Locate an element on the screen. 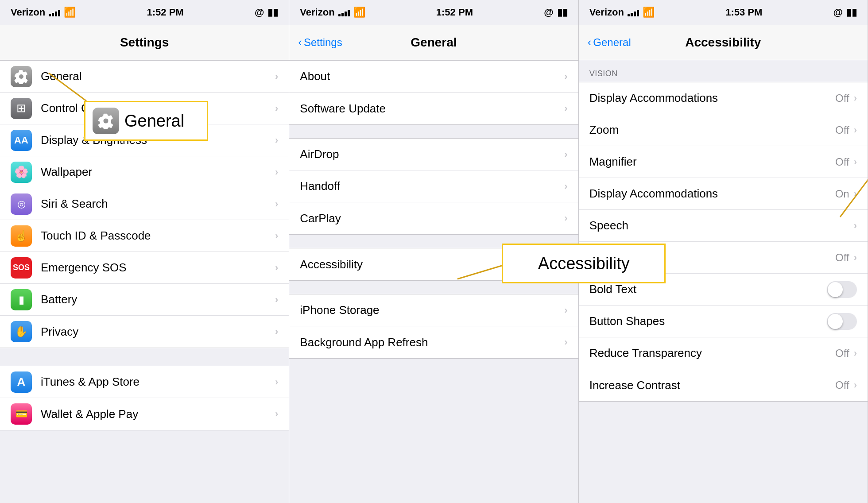 The width and height of the screenshot is (868, 503). time-1: 1:52 PM is located at coordinates (165, 12).